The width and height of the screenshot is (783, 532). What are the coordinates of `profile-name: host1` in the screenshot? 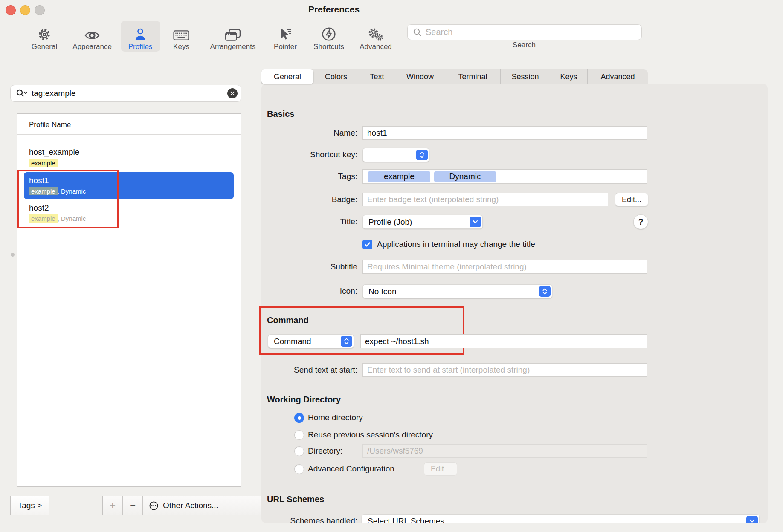 It's located at (39, 181).